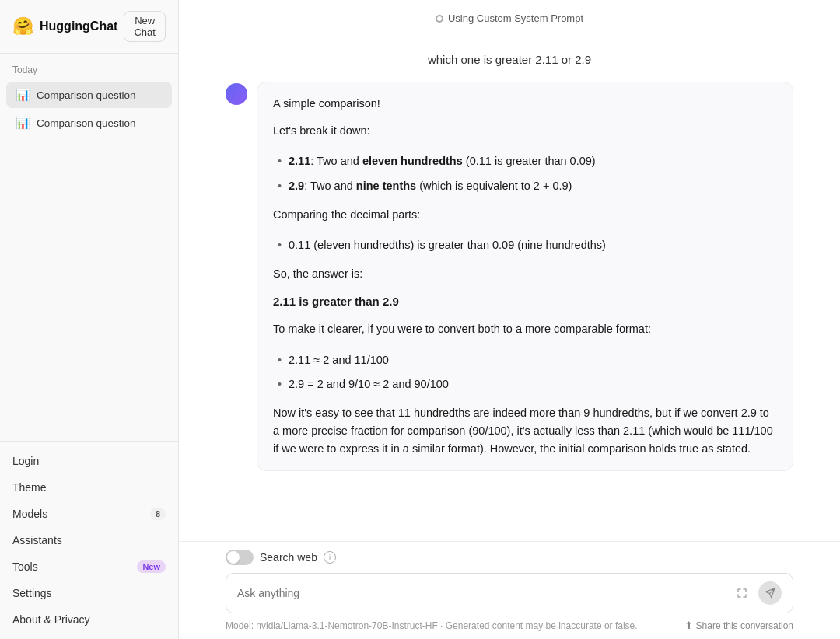  Describe the element at coordinates (151, 567) in the screenshot. I see `badge-new: New` at that location.